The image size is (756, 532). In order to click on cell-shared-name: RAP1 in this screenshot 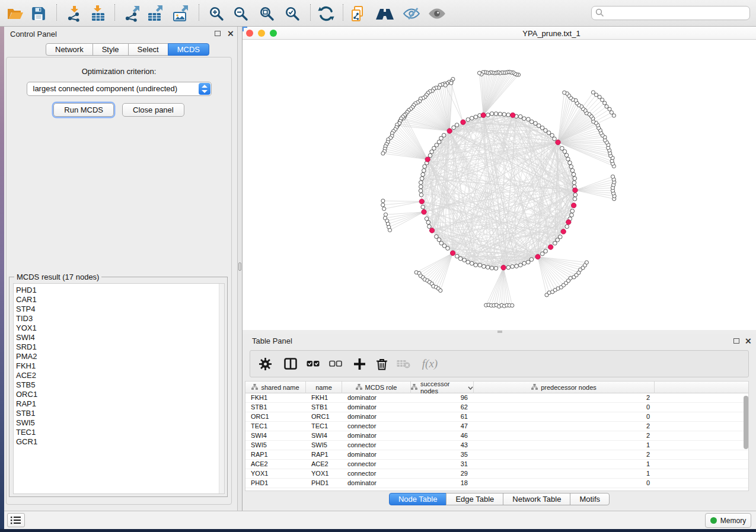, I will do `click(276, 455)`.